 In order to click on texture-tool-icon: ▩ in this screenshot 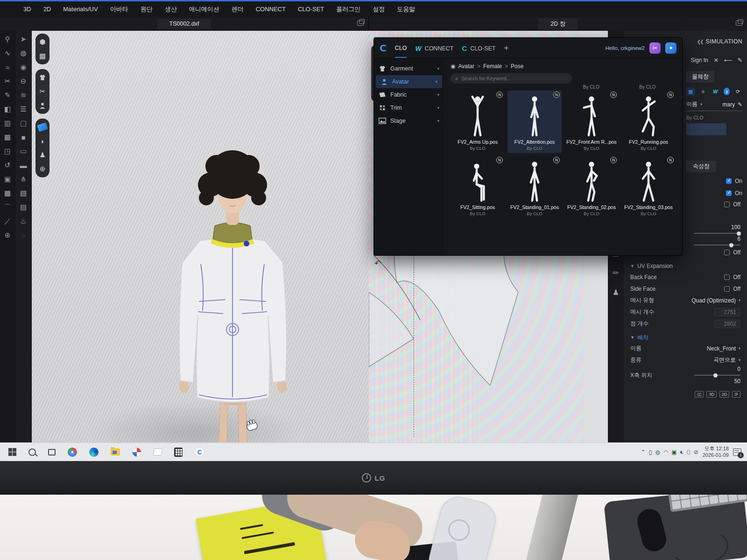, I will do `click(7, 193)`.